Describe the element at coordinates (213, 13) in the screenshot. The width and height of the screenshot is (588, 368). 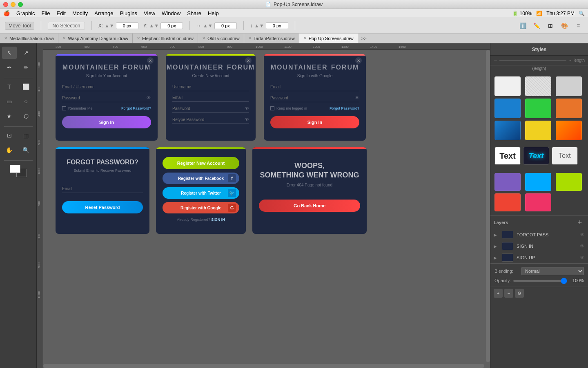
I see `menu-help: Help` at that location.